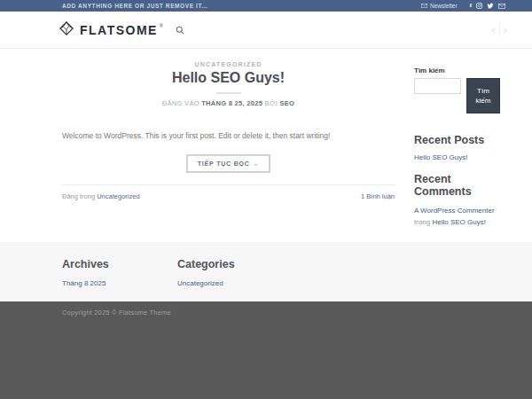 This screenshot has height=399, width=532. Describe the element at coordinates (66, 30) in the screenshot. I see `flatsome-gem-icon` at that location.